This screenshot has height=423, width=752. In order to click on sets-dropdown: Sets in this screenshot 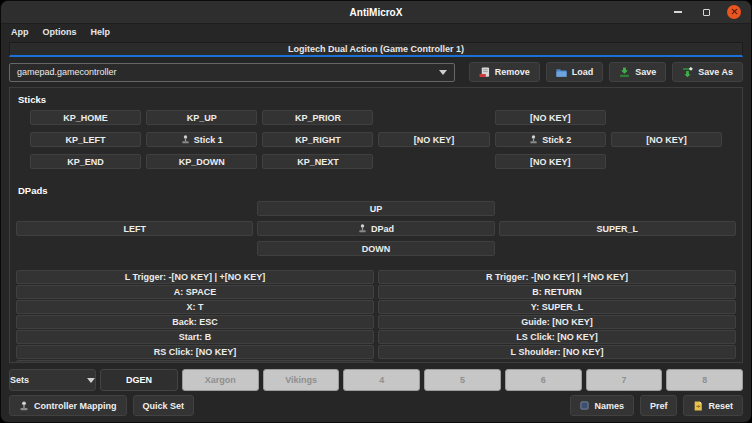, I will do `click(52, 380)`.